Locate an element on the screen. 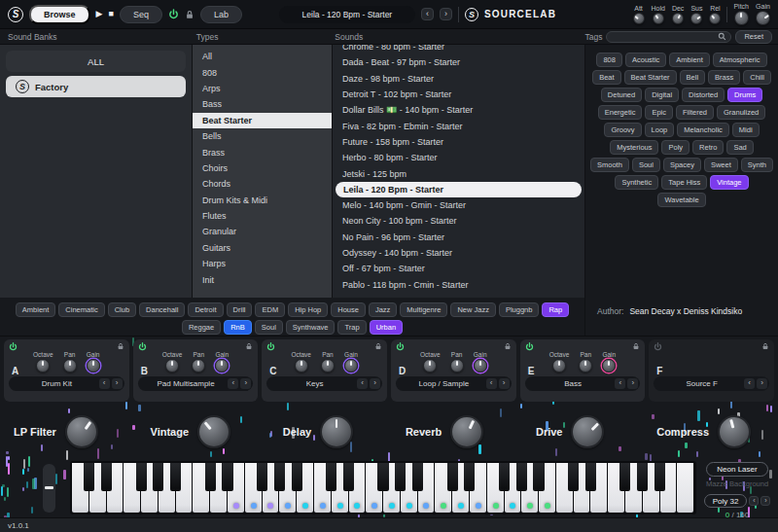 The width and height of the screenshot is (778, 532). preset-prev-button: ‹ is located at coordinates (428, 14).